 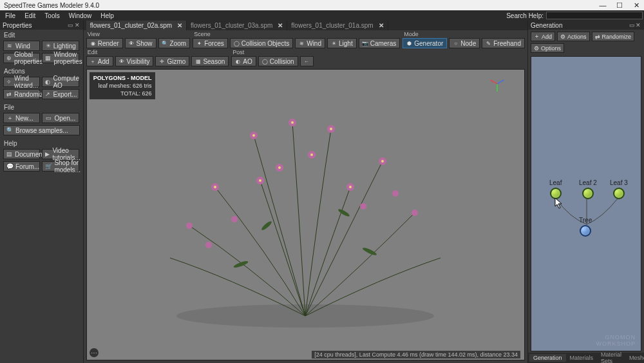 What do you see at coordinates (310, 43) in the screenshot?
I see `scene-wind-button: ≋Wind` at bounding box center [310, 43].